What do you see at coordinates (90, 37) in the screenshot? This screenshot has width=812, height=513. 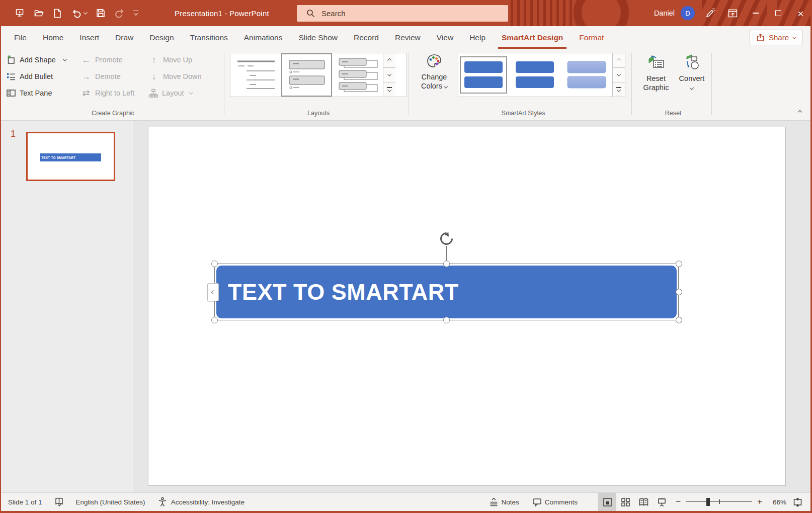 I see `tab-insert: Insert` at bounding box center [90, 37].